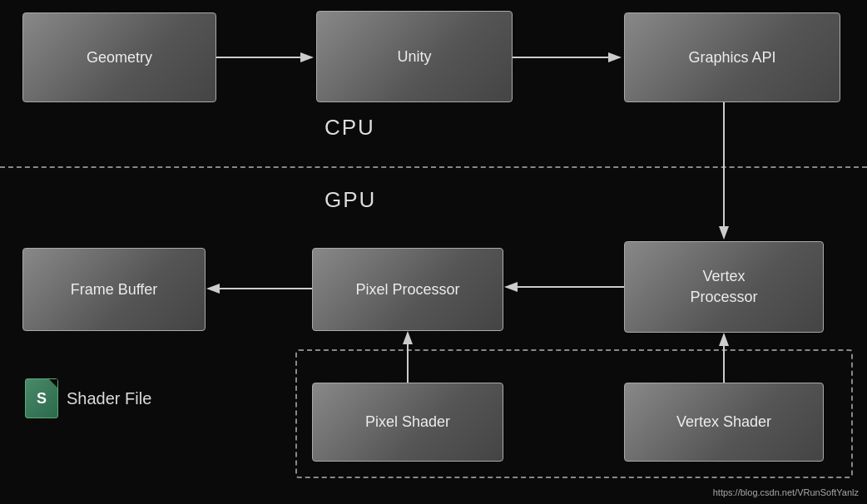 The width and height of the screenshot is (867, 504). I want to click on vertex-shader-box: Vertex Shader, so click(724, 422).